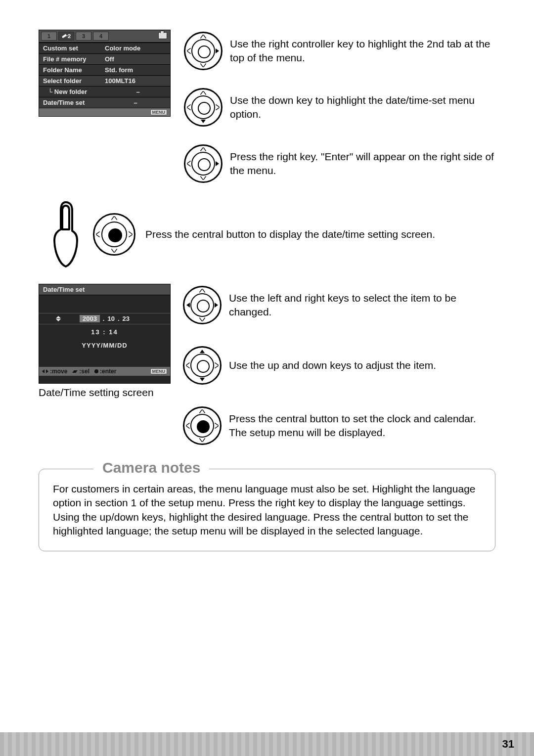  Describe the element at coordinates (363, 108) in the screenshot. I see `instruction-text: Use the down key to highlight the date/t…` at that location.